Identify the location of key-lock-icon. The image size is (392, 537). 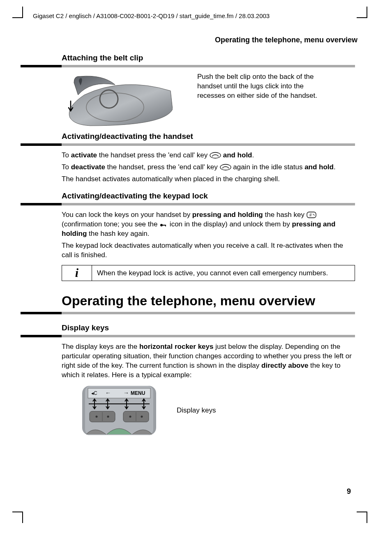
(164, 225).